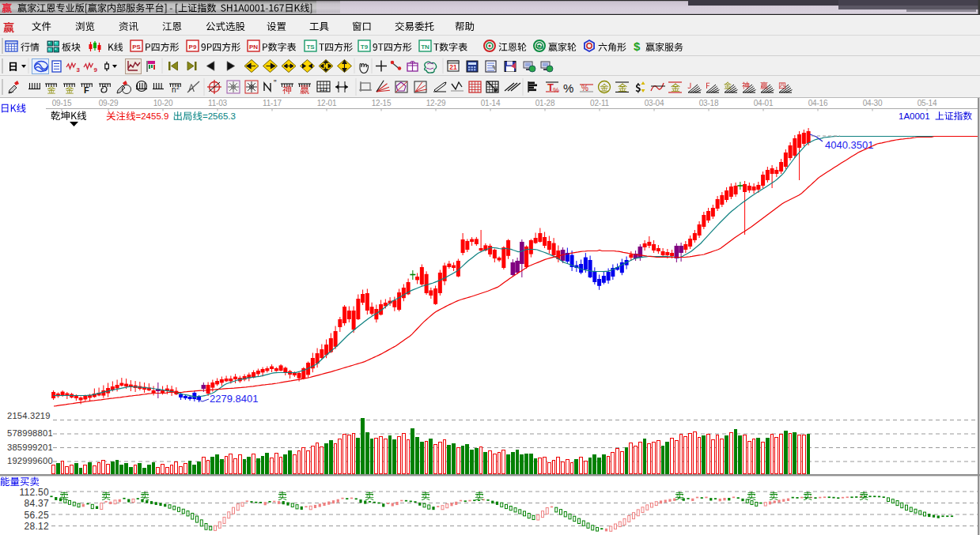  What do you see at coordinates (193, 47) in the screenshot?
I see `svg-text: P9` at bounding box center [193, 47].